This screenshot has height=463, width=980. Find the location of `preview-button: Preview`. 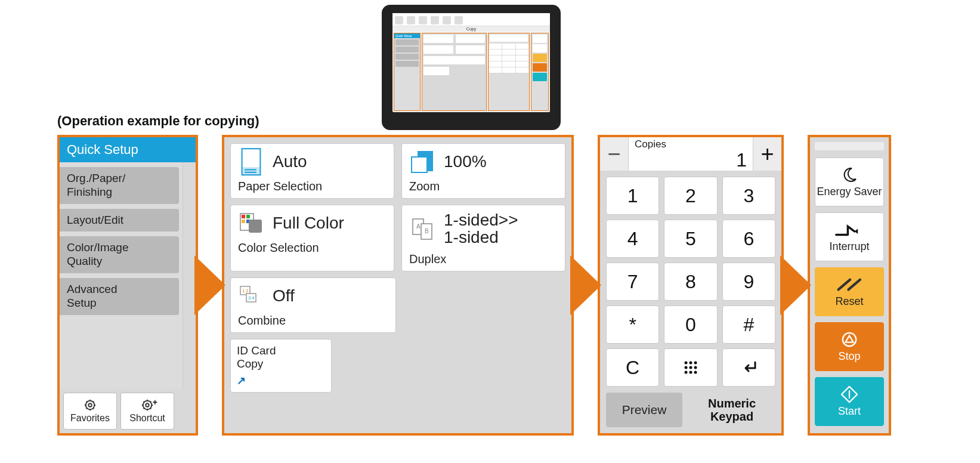

preview-button: Preview is located at coordinates (644, 410).